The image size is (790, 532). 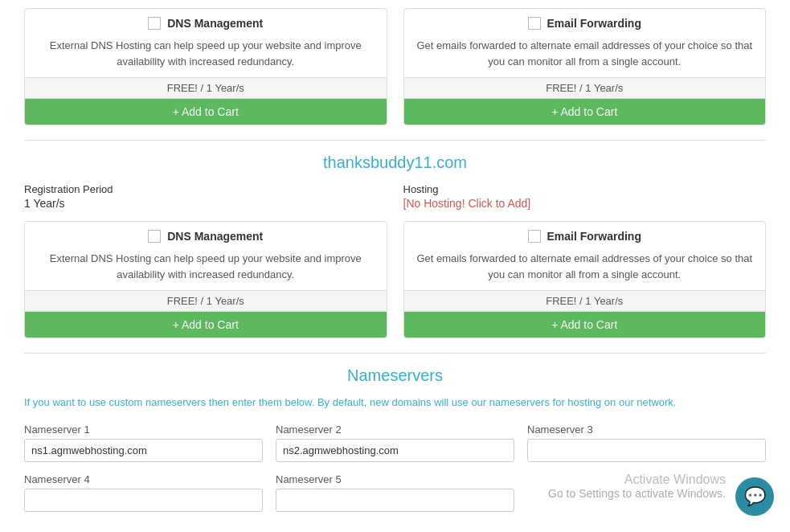 What do you see at coordinates (395, 479) in the screenshot?
I see `ns5-label: Nameserver 5` at bounding box center [395, 479].